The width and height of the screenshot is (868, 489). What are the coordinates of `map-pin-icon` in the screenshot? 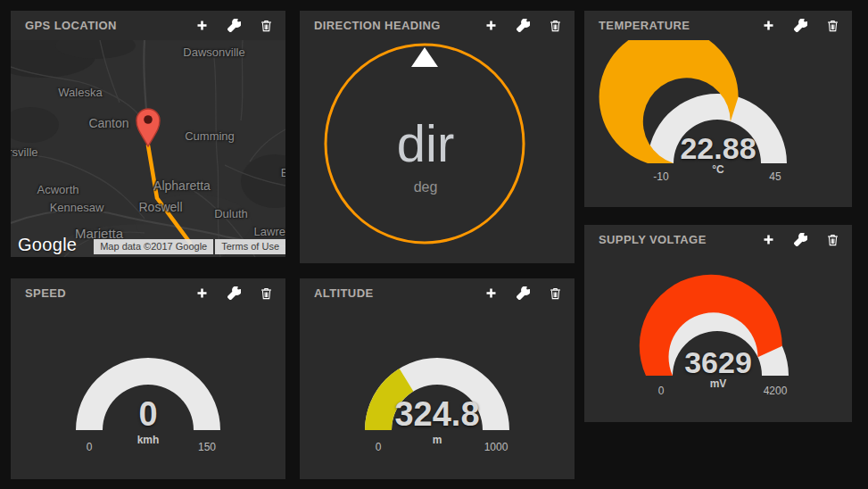 It's located at (148, 128).